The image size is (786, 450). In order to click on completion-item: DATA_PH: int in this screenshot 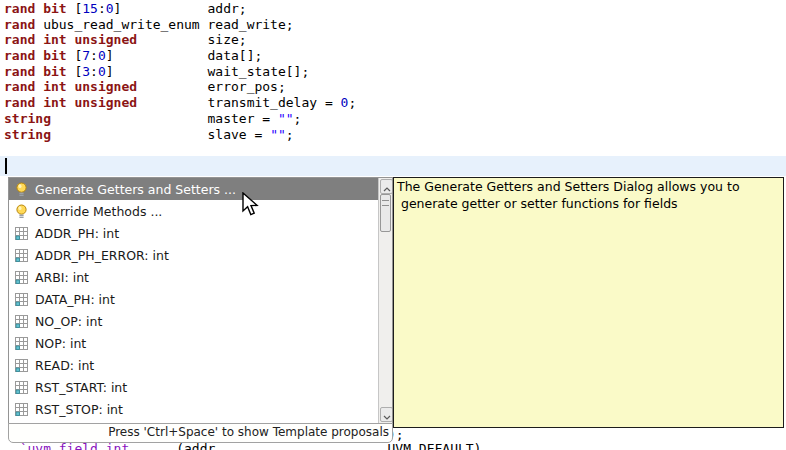, I will do `click(194, 299)`.